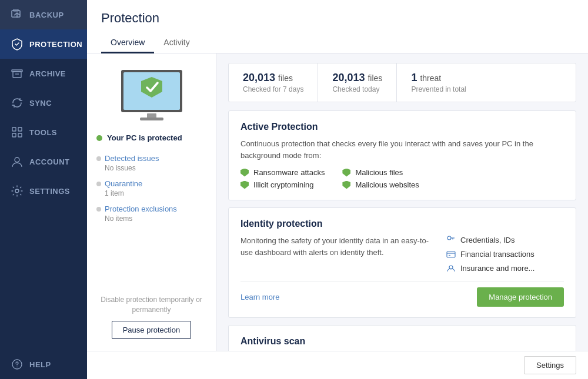  What do you see at coordinates (17, 15) in the screenshot?
I see `backup-icon` at bounding box center [17, 15].